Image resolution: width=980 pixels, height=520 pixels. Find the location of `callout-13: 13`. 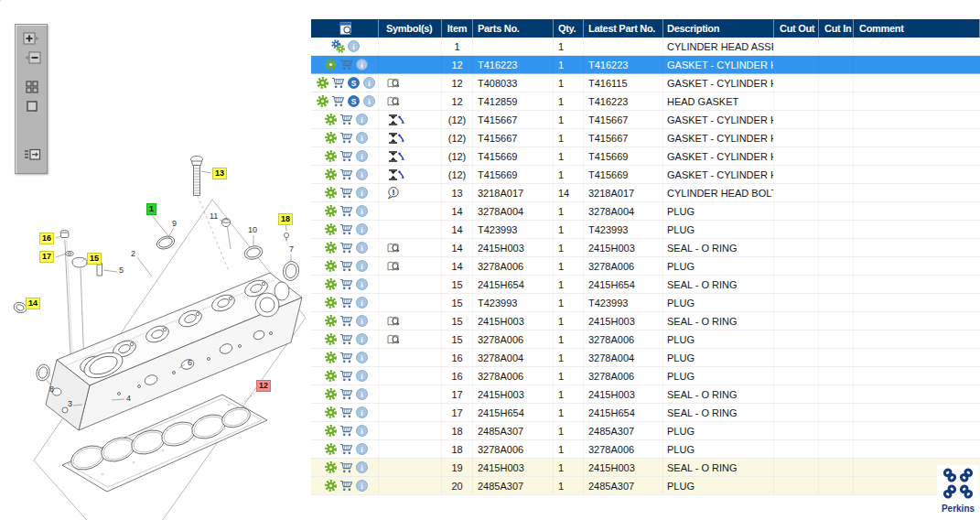

callout-13: 13 is located at coordinates (220, 174).